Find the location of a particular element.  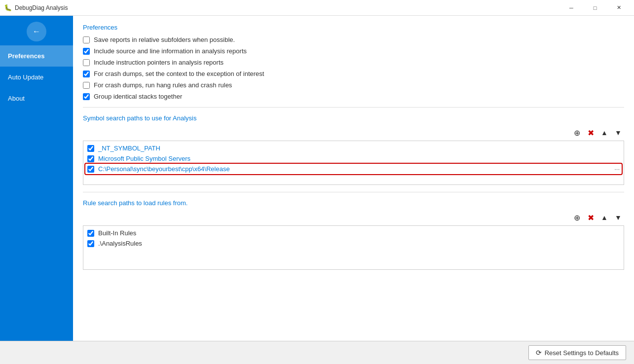

symbol-list-box: _NT_SYMBOL_PATH Microsoft Public Symbol … is located at coordinates (353, 163).